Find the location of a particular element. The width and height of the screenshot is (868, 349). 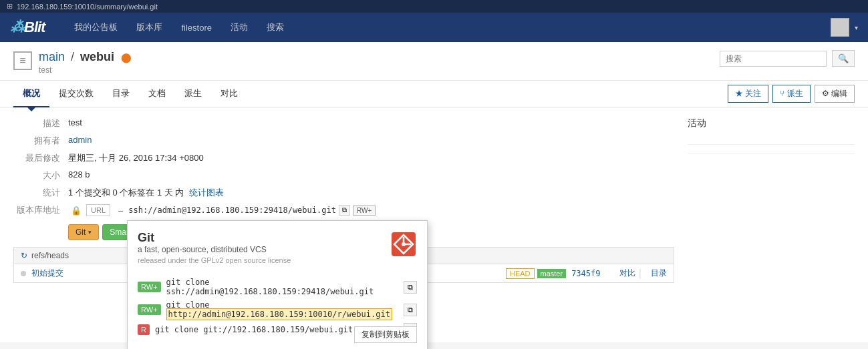

stats-value: 1 个提交和 0 个标签在 1 天 内 统计图表 is located at coordinates (146, 193).